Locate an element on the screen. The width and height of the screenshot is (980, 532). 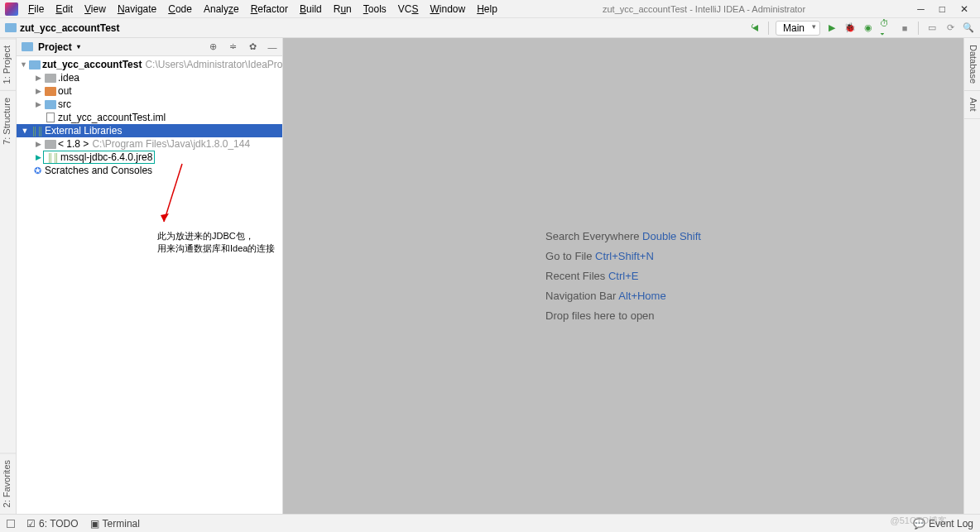
annotation-arrow is located at coordinates (174, 193).